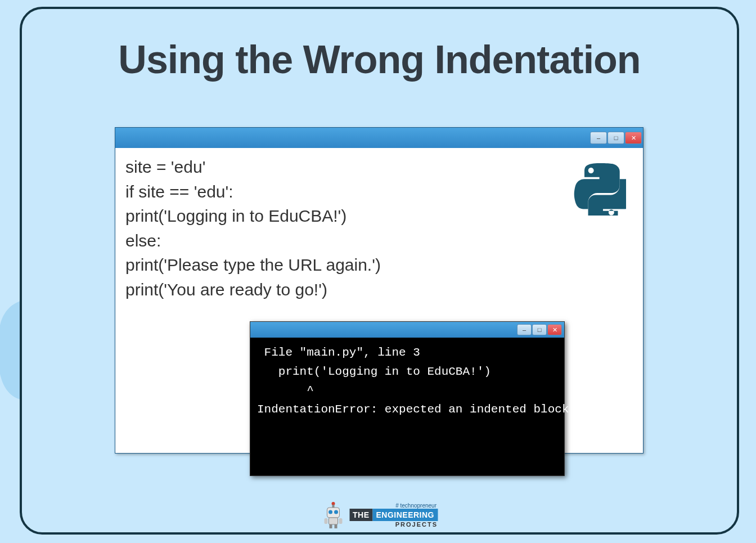  Describe the element at coordinates (379, 216) in the screenshot. I see `code-line: print('Logging in to EduCBA!')` at that location.